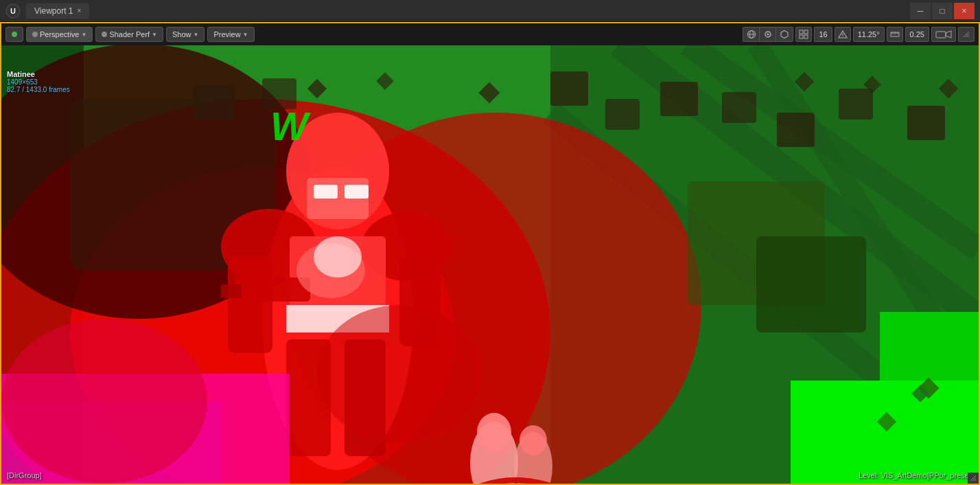 This screenshot has height=485, width=980. Describe the element at coordinates (38, 74) in the screenshot. I see `matinee-label: Matinee` at that location.